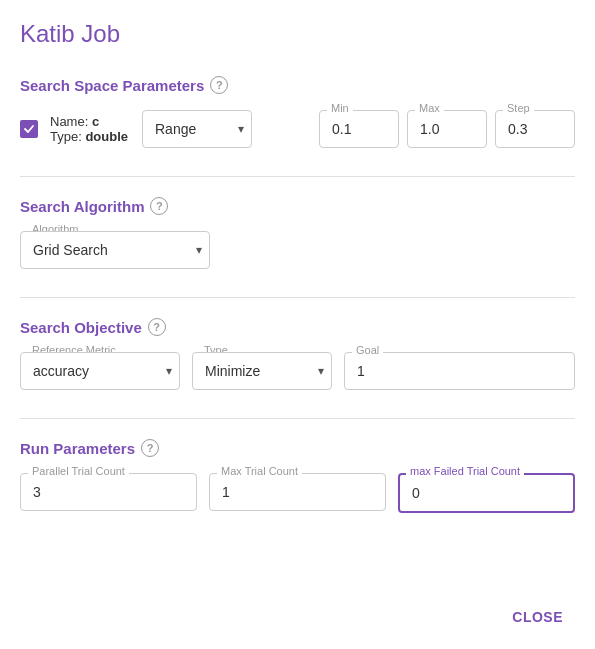 This screenshot has width=595, height=649. What do you see at coordinates (150, 448) in the screenshot?
I see `run-parameters-help-icon: ?` at bounding box center [150, 448].